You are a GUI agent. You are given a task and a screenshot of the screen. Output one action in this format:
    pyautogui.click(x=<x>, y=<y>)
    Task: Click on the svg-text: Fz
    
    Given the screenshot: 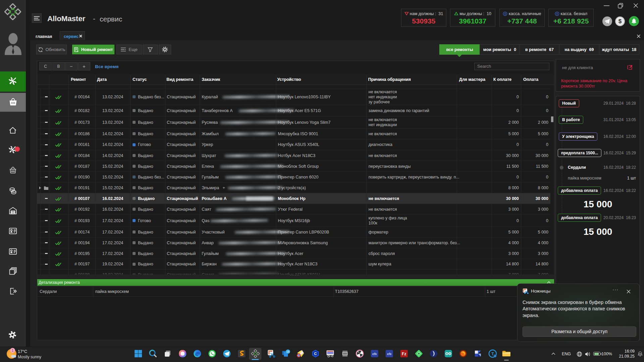 What is the action you would take?
    pyautogui.click(x=404, y=354)
    